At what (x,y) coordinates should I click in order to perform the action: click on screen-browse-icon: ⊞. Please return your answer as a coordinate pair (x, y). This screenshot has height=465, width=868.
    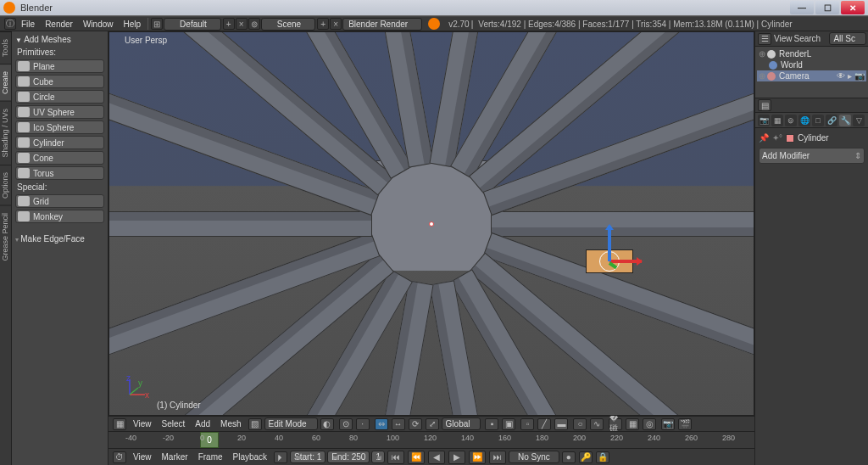
    Looking at the image, I should click on (157, 24).